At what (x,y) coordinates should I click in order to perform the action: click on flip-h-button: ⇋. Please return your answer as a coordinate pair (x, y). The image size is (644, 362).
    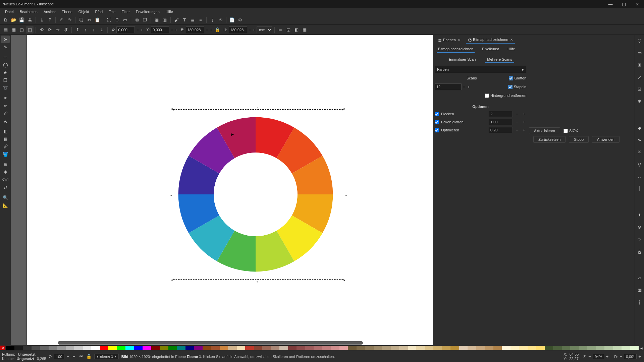
    Looking at the image, I should click on (58, 30).